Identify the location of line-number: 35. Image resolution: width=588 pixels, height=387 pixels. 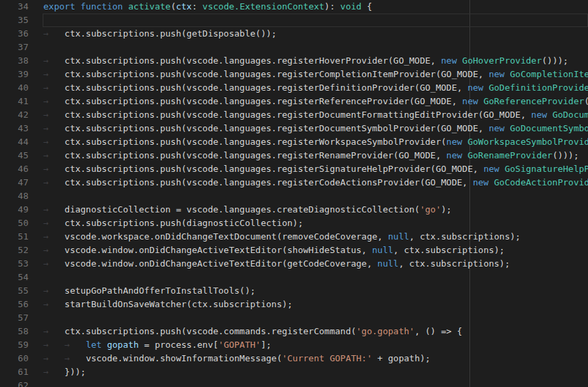
(14, 20).